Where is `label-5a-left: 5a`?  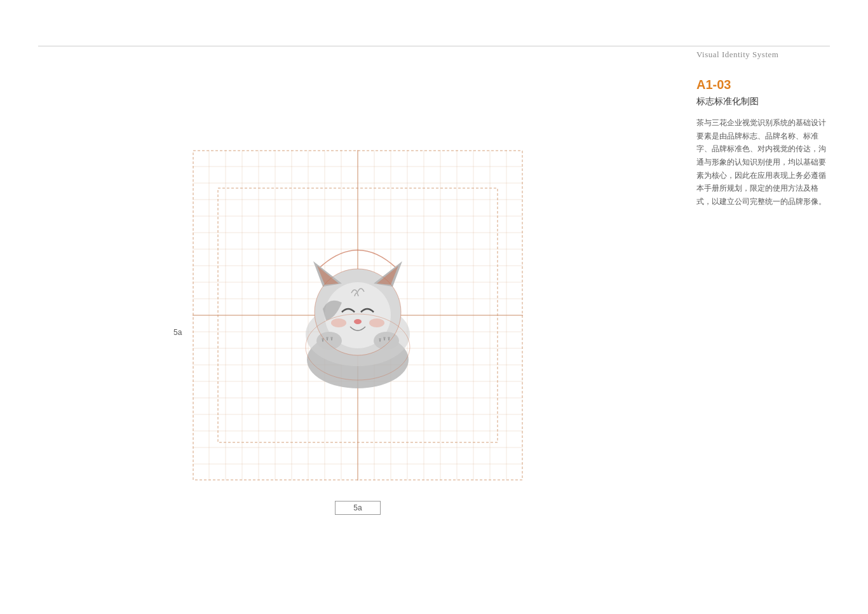
label-5a-left: 5a is located at coordinates (178, 332).